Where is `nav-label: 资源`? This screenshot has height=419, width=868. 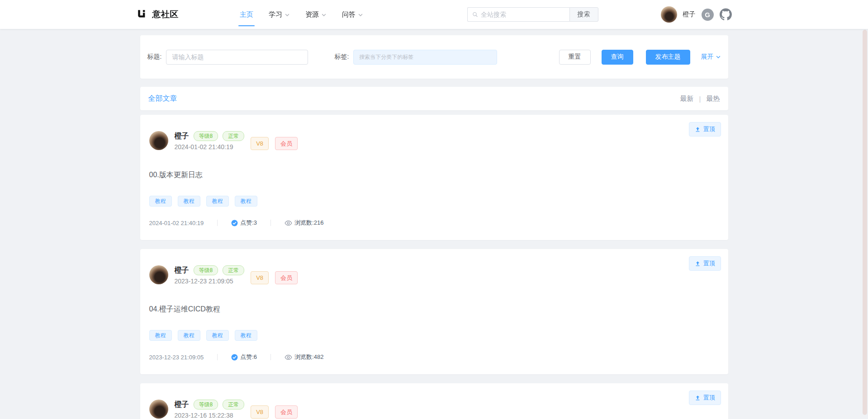
nav-label: 资源 is located at coordinates (312, 14).